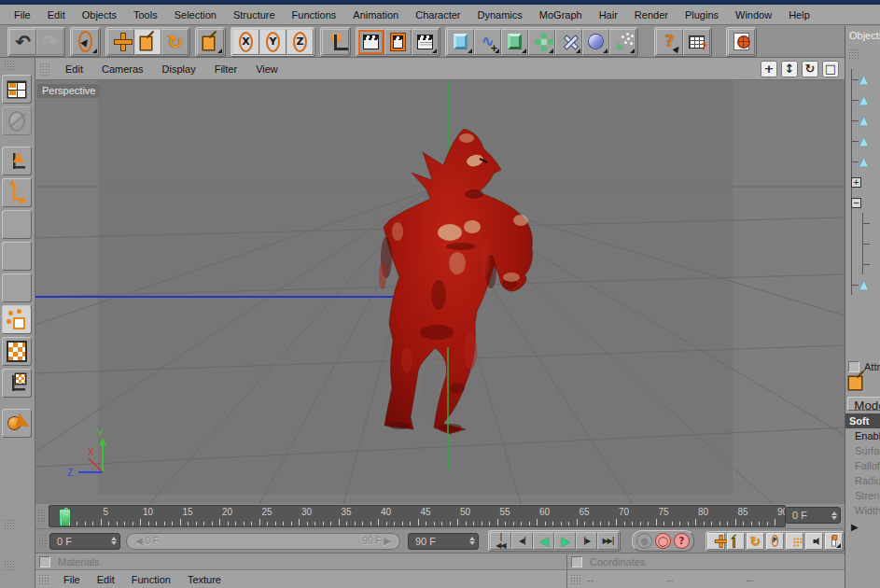 The image size is (880, 588). What do you see at coordinates (831, 69) in the screenshot?
I see `viewport-maximize-button: □` at bounding box center [831, 69].